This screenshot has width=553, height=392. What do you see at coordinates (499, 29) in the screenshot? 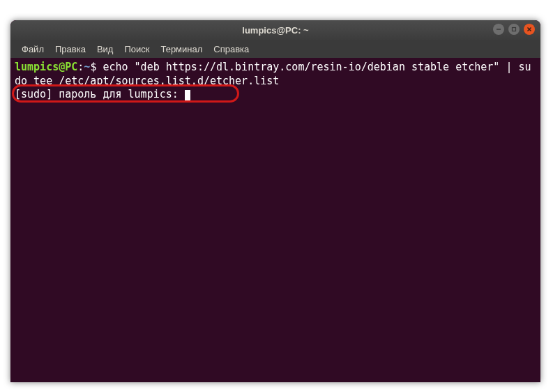
I see `minimize-button` at bounding box center [499, 29].